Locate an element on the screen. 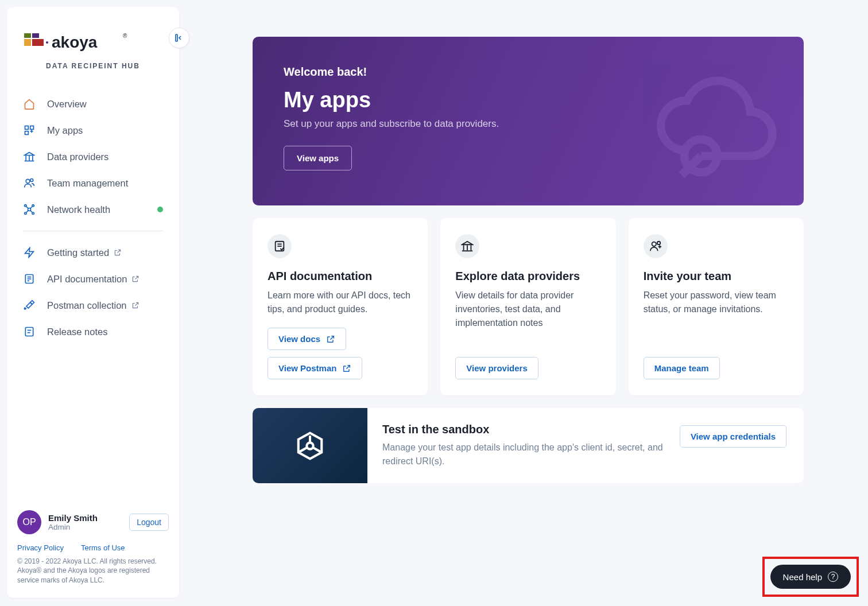  home-icon is located at coordinates (29, 104).